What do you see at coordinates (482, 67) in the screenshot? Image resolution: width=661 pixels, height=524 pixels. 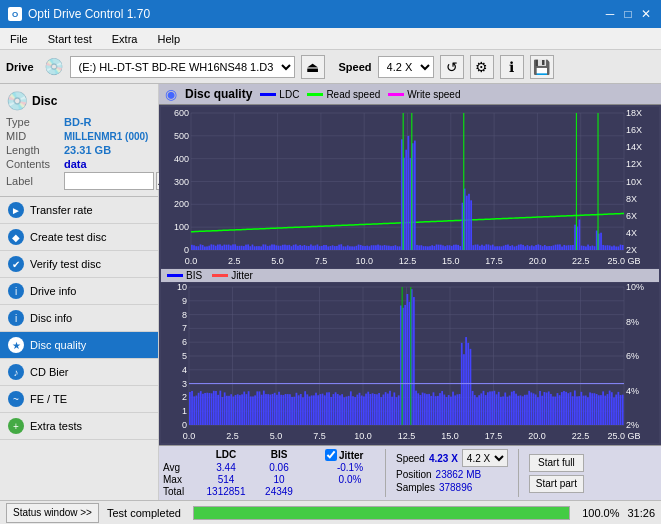 I see `settings-button: ⚙` at bounding box center [482, 67].